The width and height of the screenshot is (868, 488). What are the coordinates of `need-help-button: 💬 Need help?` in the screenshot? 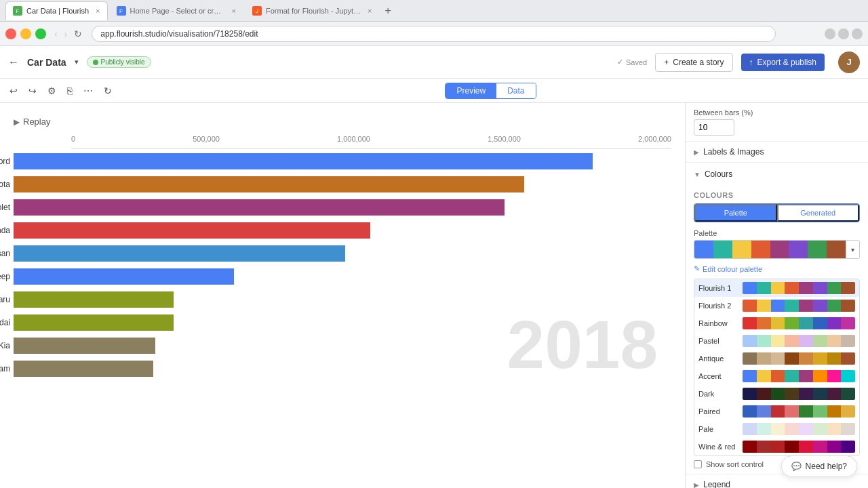 It's located at (819, 466).